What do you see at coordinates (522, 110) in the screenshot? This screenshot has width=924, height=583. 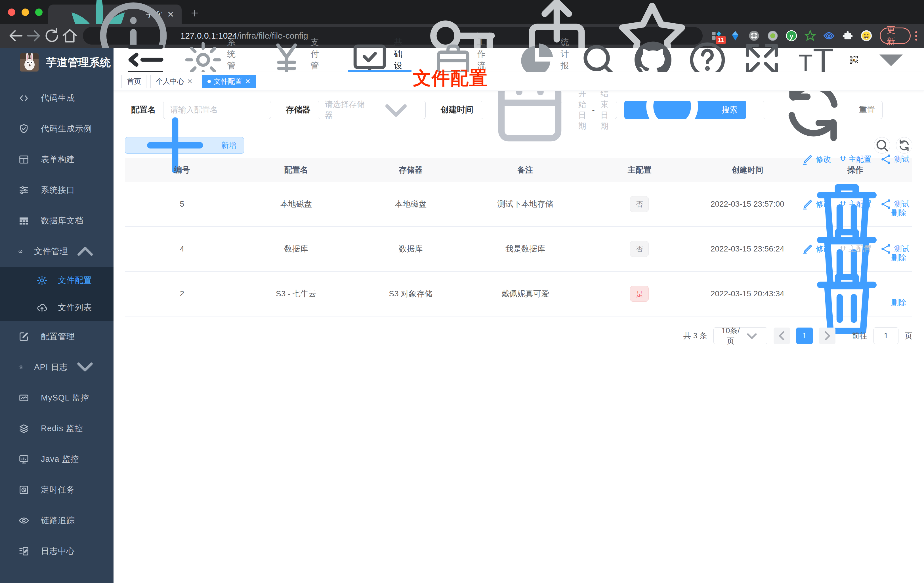 I see `filter-form: 配置名 存储器 请选择存储器 创建时间 开始日期 - 结束日期` at bounding box center [522, 110].